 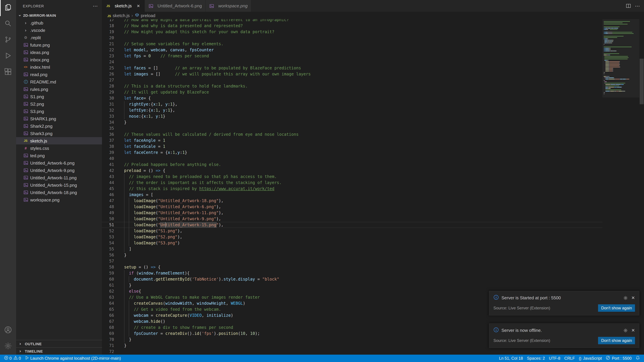 I want to click on code-line: 25let faces = [] // an array to be popul…, so click(x=352, y=68).